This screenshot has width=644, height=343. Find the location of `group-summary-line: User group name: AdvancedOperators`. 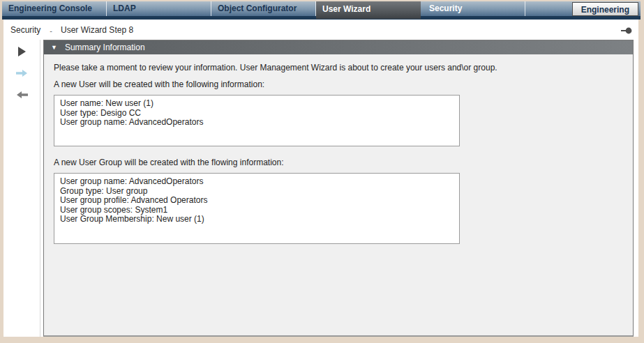

group-summary-line: User group name: AdvancedOperators is located at coordinates (257, 182).